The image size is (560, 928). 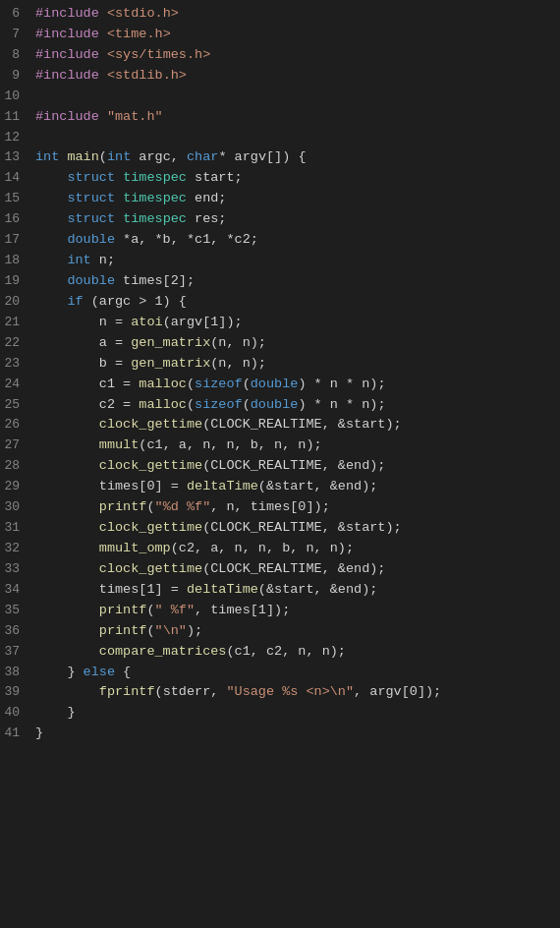 What do you see at coordinates (18, 322) in the screenshot?
I see `line-number: 21` at bounding box center [18, 322].